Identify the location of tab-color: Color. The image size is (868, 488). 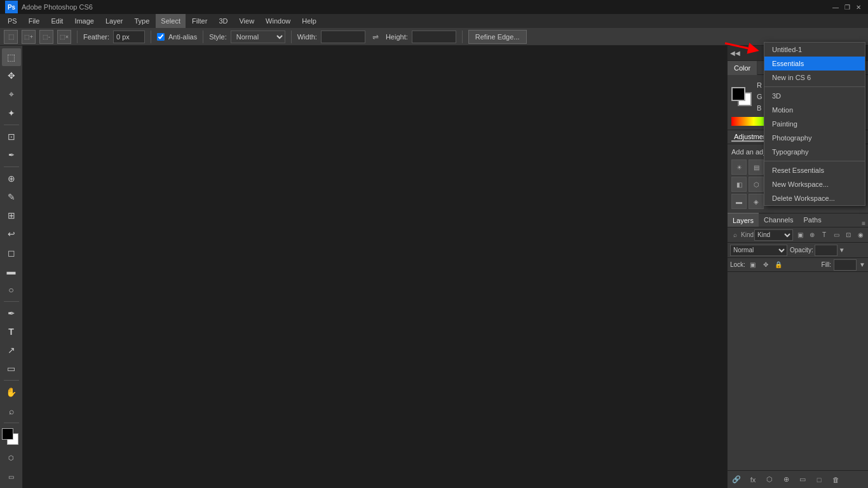
(742, 68).